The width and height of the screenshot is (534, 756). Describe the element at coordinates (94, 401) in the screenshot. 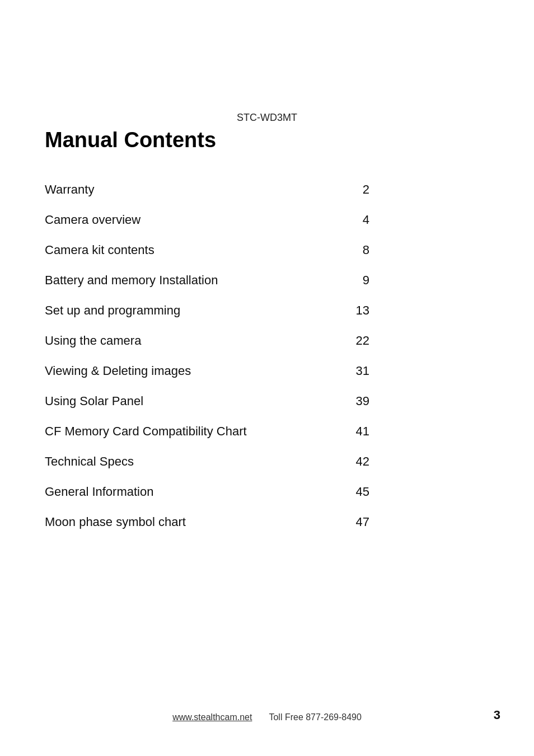

I see `toc-item-label: Using Solar Panel` at that location.